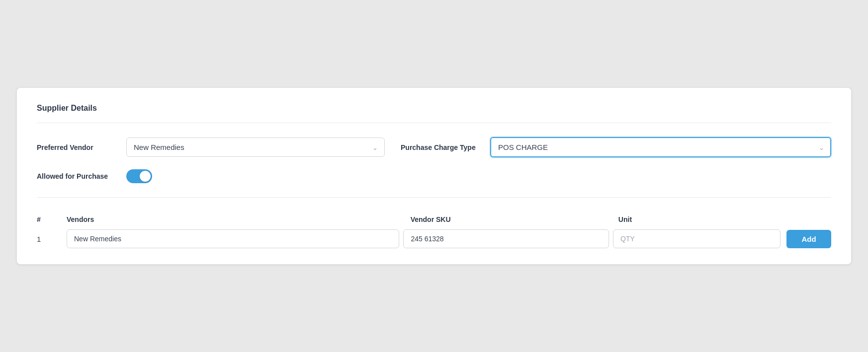 The width and height of the screenshot is (868, 352). Describe the element at coordinates (434, 220) in the screenshot. I see `vendors-table-header: # Vendors Vendor SKU Unit` at that location.